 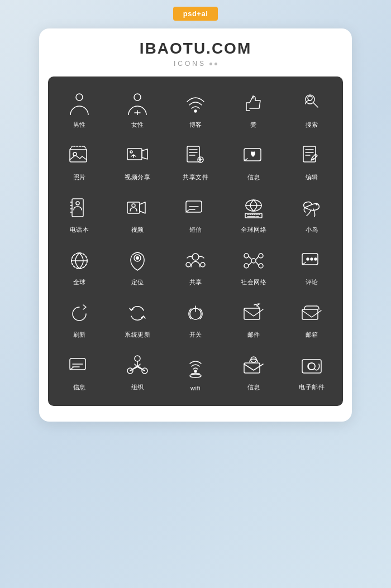 What do you see at coordinates (79, 388) in the screenshot?
I see `msg-label: 信息` at bounding box center [79, 388].